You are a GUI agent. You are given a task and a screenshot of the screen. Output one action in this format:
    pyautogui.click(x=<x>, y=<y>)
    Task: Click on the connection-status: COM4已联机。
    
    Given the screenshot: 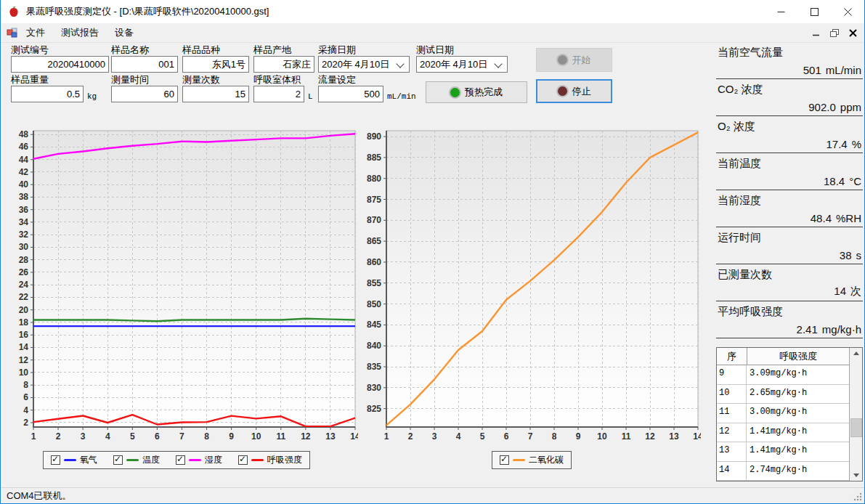 What is the action you would take?
    pyautogui.click(x=39, y=496)
    